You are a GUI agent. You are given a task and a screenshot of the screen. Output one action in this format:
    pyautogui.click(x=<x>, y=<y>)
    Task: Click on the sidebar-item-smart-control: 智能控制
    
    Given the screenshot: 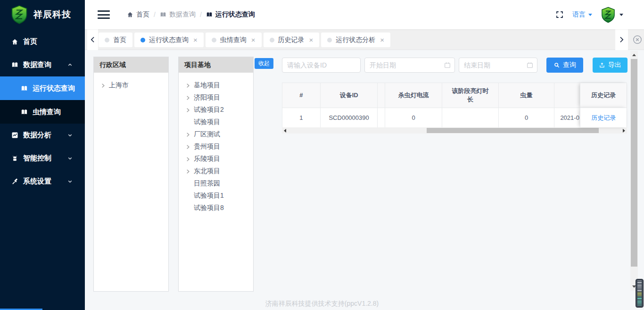 What is the action you would take?
    pyautogui.click(x=42, y=159)
    